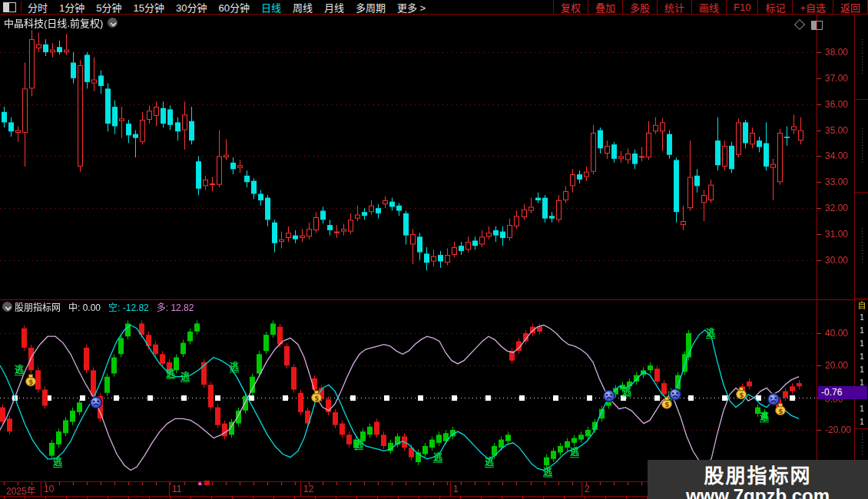  I want to click on tab-5分钟: 5分钟, so click(109, 8).